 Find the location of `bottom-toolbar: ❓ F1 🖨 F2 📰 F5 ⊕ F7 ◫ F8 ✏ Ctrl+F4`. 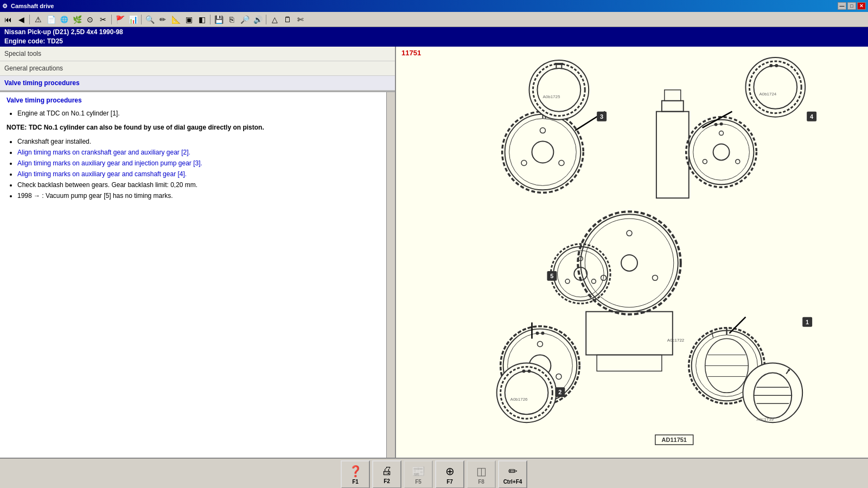

bottom-toolbar: ❓ F1 🖨 F2 📰 F5 ⊕ F7 ◫ F8 ✏ Ctrl+F4 is located at coordinates (434, 473).